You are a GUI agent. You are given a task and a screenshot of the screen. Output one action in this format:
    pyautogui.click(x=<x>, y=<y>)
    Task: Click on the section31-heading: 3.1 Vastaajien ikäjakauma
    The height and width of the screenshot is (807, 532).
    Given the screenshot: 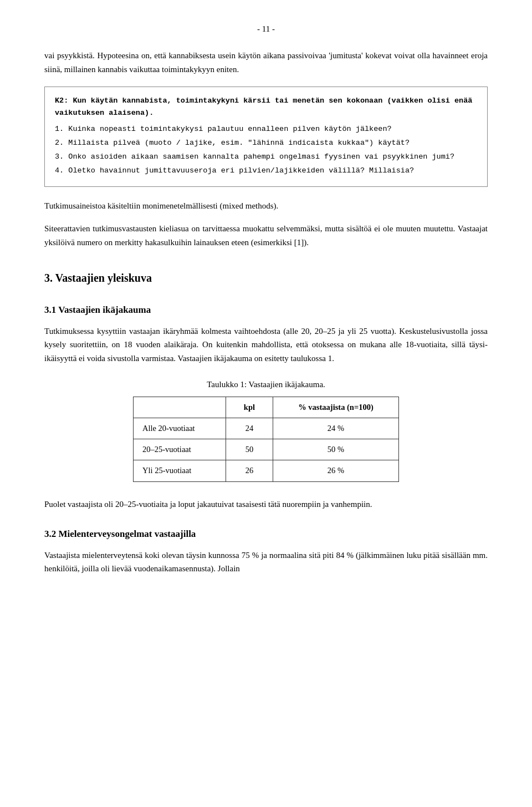 What is the action you would take?
    pyautogui.click(x=266, y=309)
    